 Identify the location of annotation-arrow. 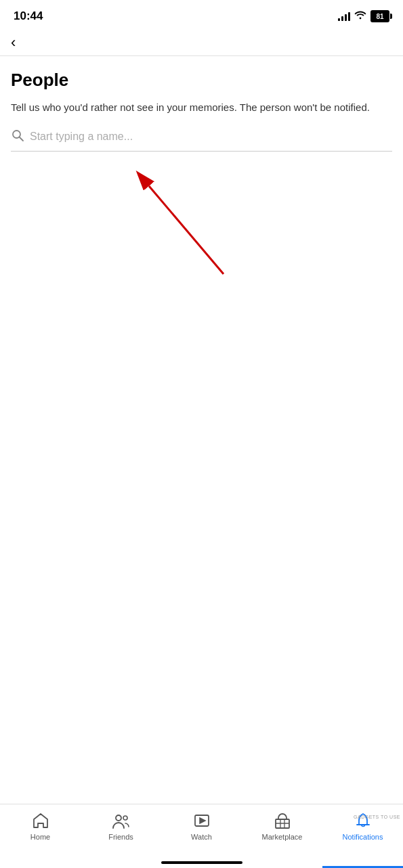
(142, 227).